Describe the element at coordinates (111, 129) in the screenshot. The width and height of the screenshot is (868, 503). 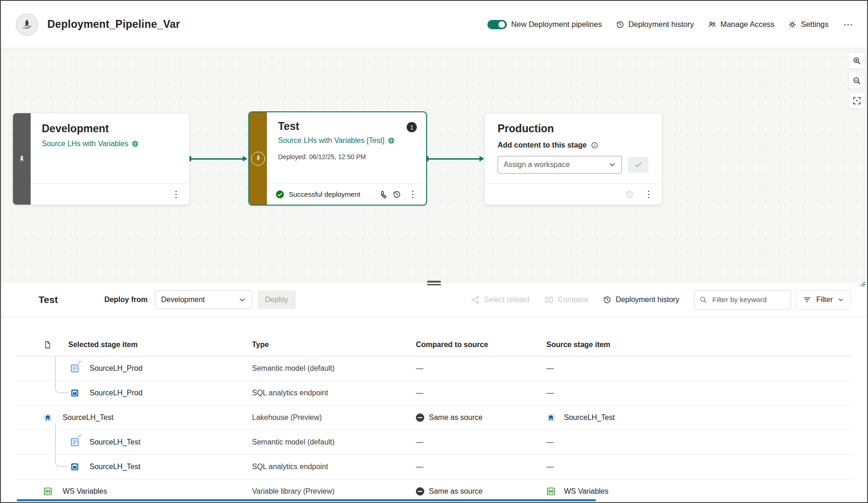
I see `stage-title: Development` at that location.